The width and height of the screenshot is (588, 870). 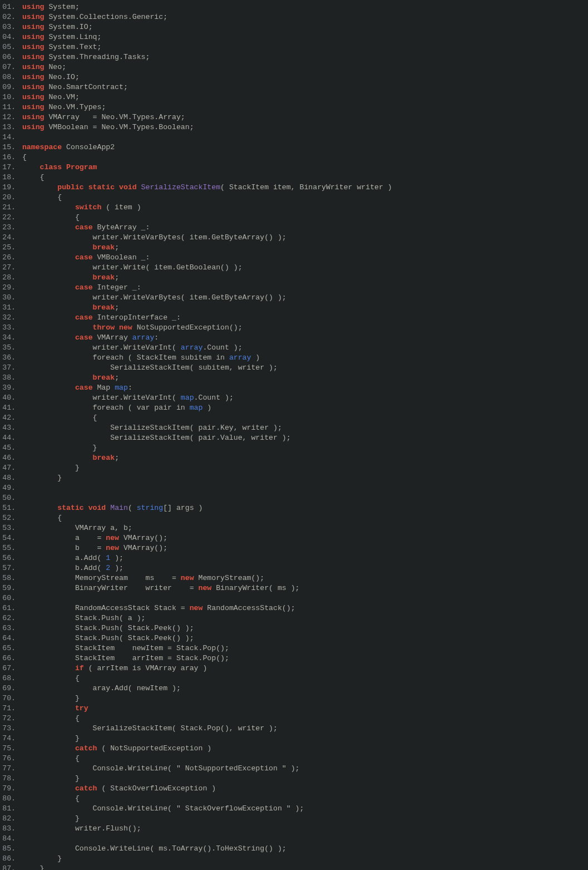 What do you see at coordinates (76, 107) in the screenshot?
I see `code-token: Neo.VM.Types;` at bounding box center [76, 107].